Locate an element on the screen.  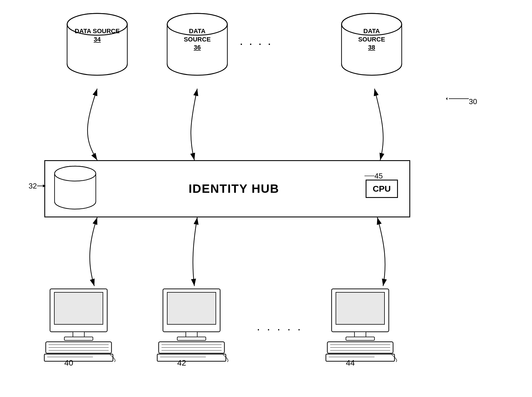
computer-44: 44 is located at coordinates (366, 326).